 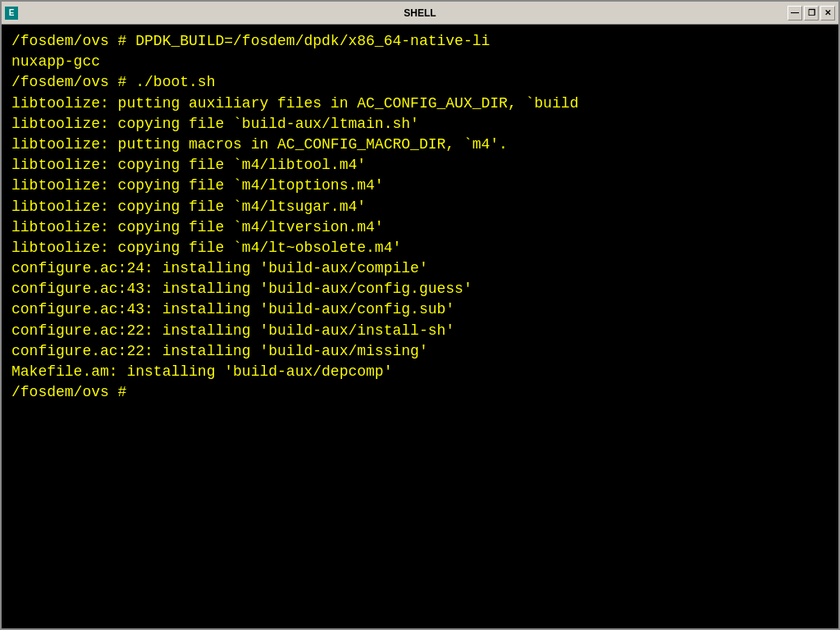 I want to click on titlebar: E SHELL — ❐ ✕, so click(x=420, y=13).